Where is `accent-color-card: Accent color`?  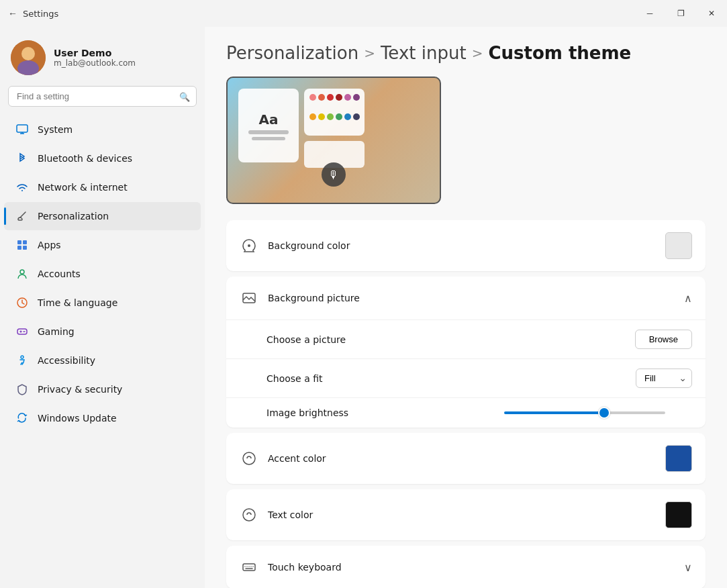
accent-color-card: Accent color is located at coordinates (466, 458).